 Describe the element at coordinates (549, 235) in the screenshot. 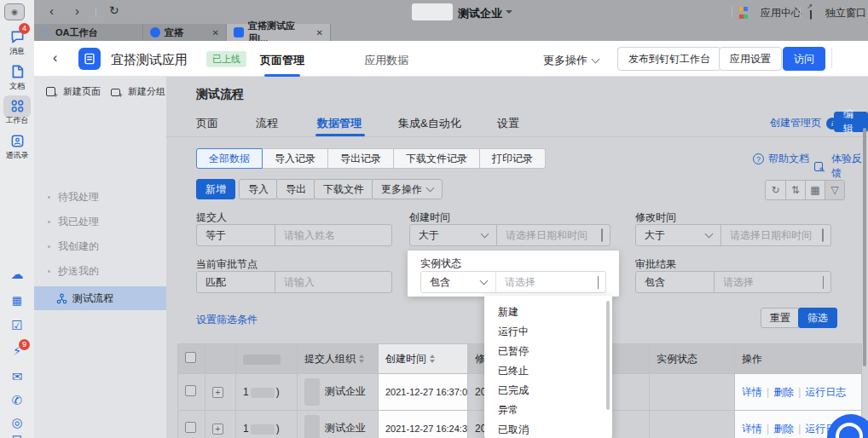

I see `created-date-input: 请选择日期和时间` at that location.